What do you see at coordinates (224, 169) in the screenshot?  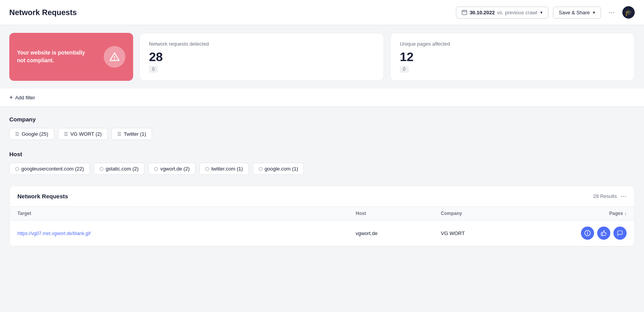 I see `host-chip-twitter: ⬡ twitter.com (1)` at bounding box center [224, 169].